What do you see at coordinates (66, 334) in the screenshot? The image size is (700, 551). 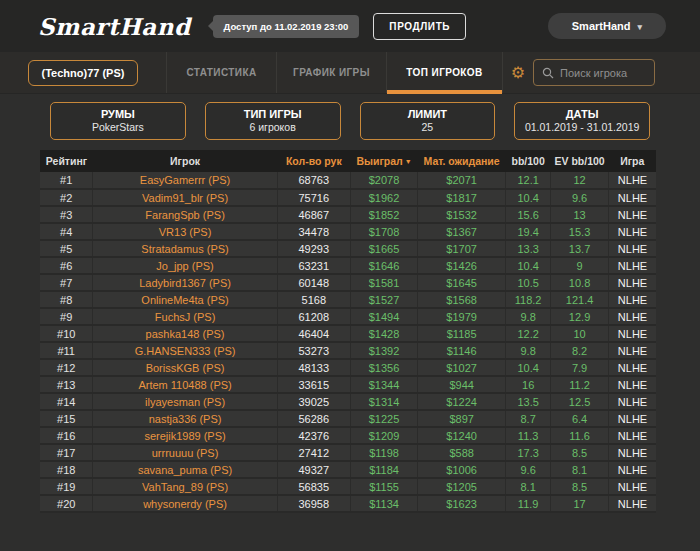 I see `cell-rank: #10` at bounding box center [66, 334].